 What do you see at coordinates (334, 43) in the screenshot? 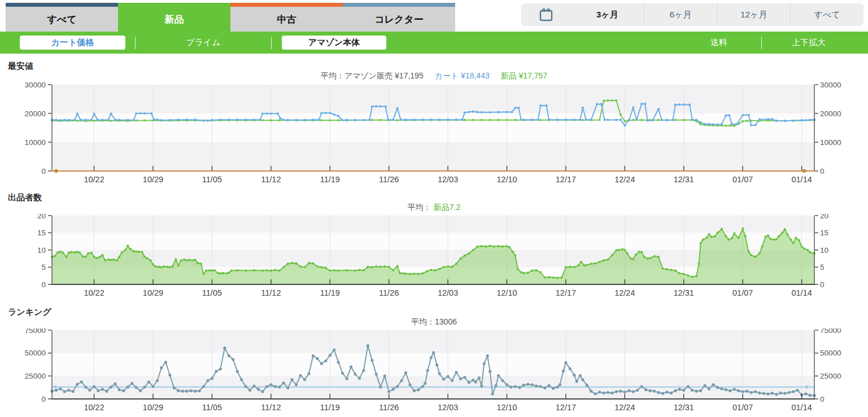
I see `amazon-toggle: アマゾン本体` at bounding box center [334, 43].